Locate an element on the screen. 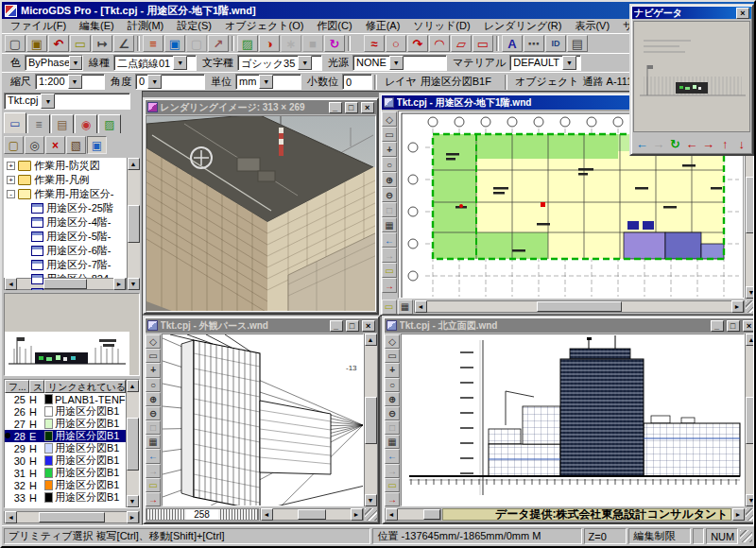 This screenshot has height=548, width=756. column-header: ス is located at coordinates (37, 386).